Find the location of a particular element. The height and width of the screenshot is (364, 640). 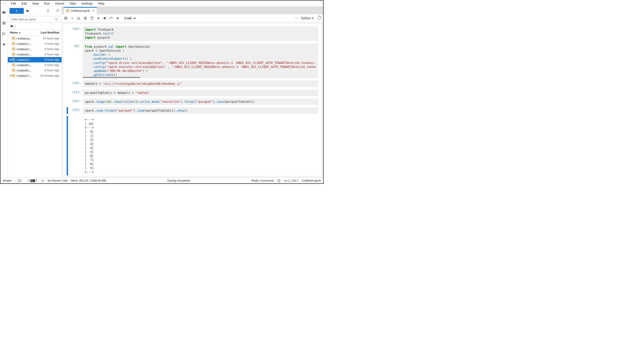

tab-untitled4: Untitled4.ipynb × is located at coordinates (80, 10).